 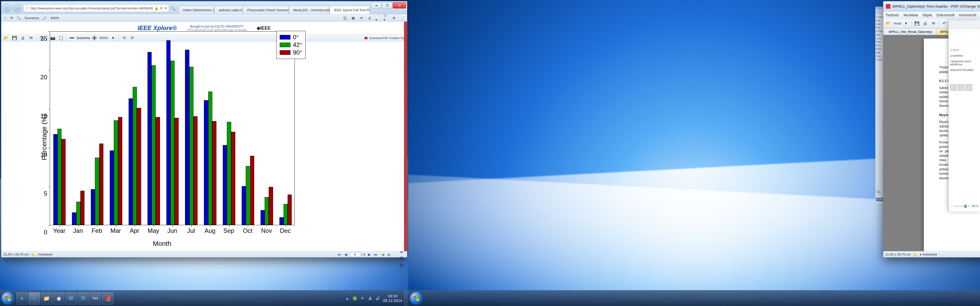 I want to click on task-chrome: ◉, so click(x=59, y=298).